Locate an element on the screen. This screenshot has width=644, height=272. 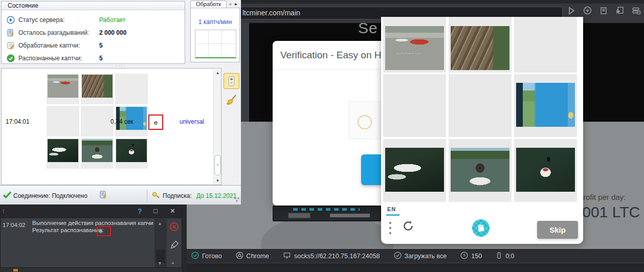
connection-doc-icon is located at coordinates (103, 196).